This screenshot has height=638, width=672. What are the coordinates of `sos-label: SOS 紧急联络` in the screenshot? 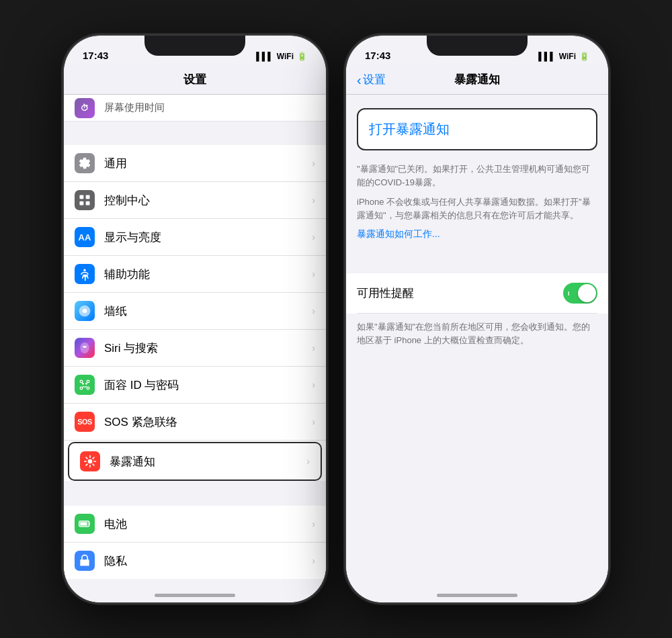 It's located at (208, 422).